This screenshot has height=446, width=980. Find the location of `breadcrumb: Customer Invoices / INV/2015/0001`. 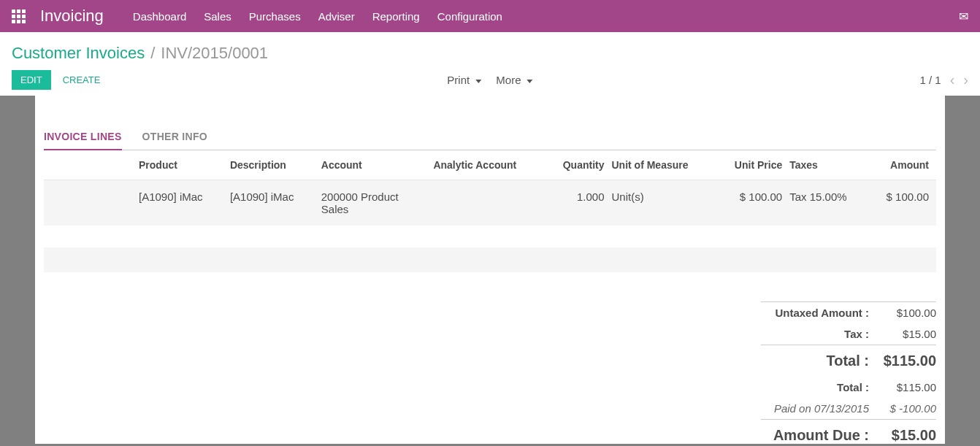

breadcrumb: Customer Invoices / INV/2015/0001 is located at coordinates (490, 53).